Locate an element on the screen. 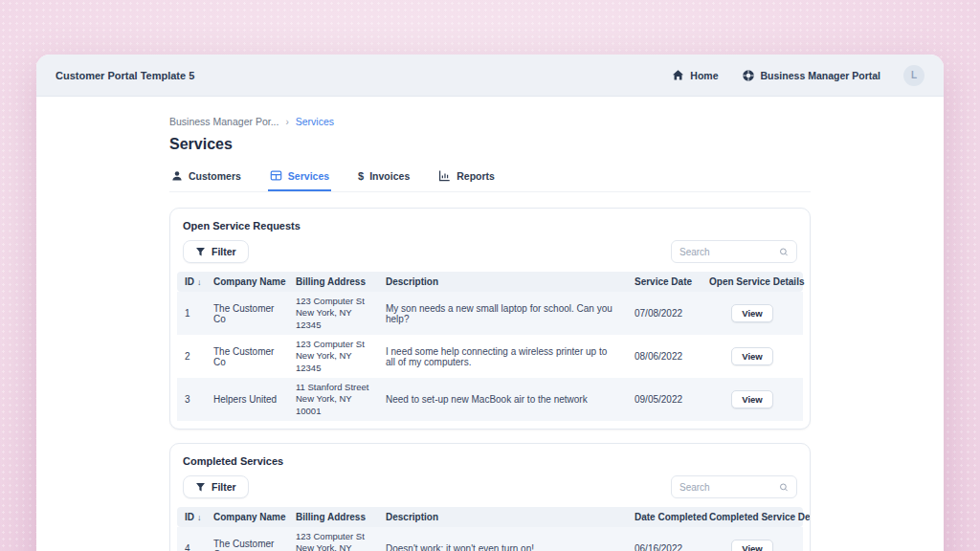  open-card-title: Open Service Requests is located at coordinates (490, 220).